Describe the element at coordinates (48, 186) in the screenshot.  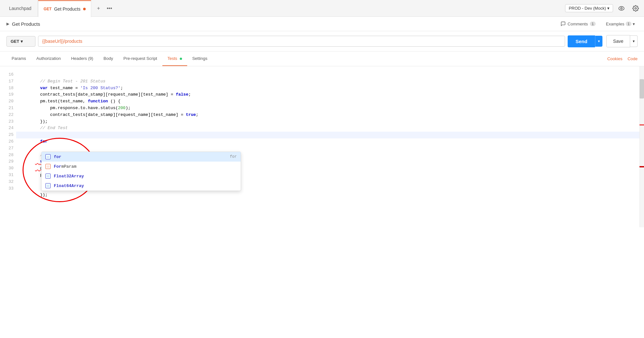
I see `autocomplete-icon-float64: □` at that location.